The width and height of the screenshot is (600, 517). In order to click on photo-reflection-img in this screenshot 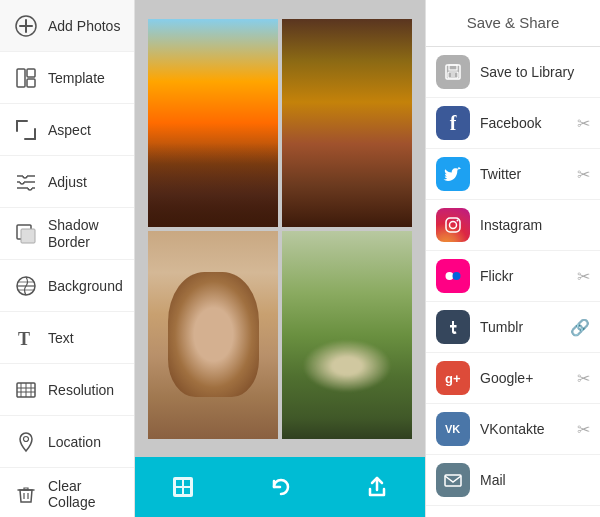, I will do `click(347, 123)`.